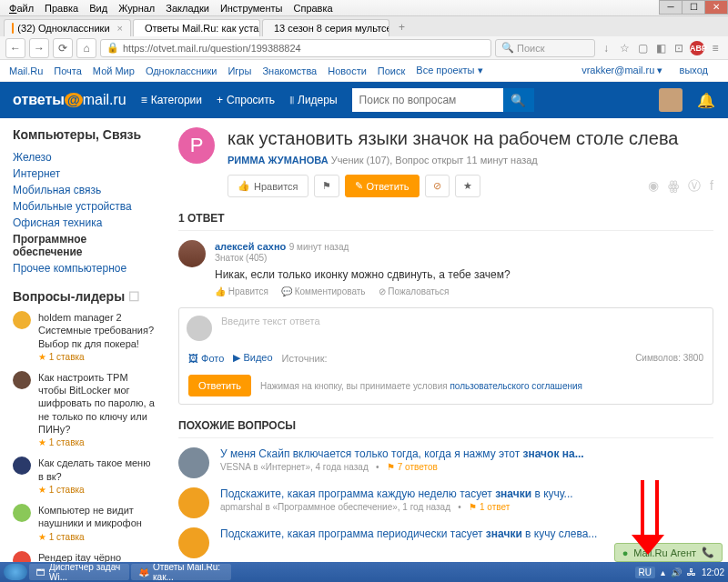  I want to click on window-maximize: ☐, so click(693, 7).